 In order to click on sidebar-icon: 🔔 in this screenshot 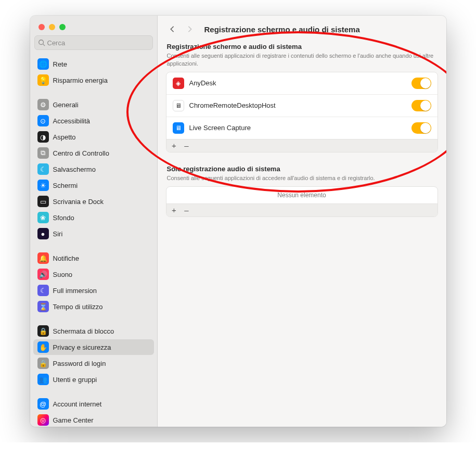, I will do `click(43, 258)`.